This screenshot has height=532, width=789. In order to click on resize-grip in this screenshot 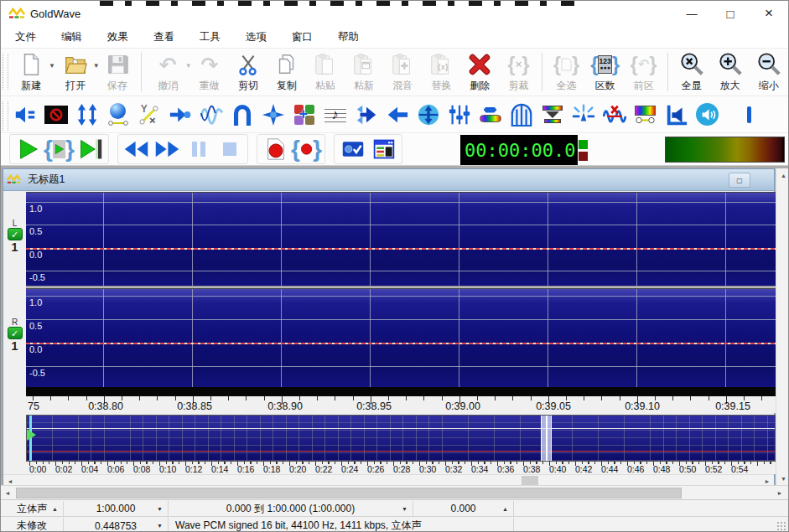, I will do `click(781, 526)`.